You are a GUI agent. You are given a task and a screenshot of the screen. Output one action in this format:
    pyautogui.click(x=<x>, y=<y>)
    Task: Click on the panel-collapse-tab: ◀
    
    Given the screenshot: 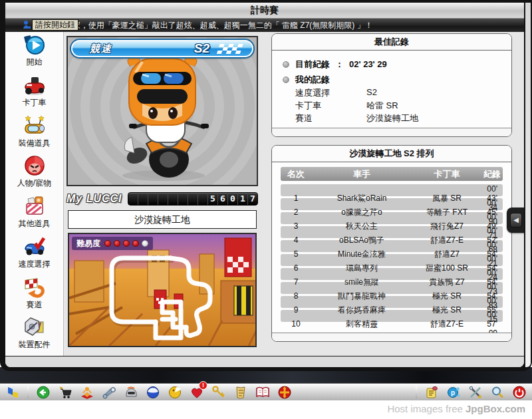 What is the action you would take?
    pyautogui.click(x=515, y=220)
    